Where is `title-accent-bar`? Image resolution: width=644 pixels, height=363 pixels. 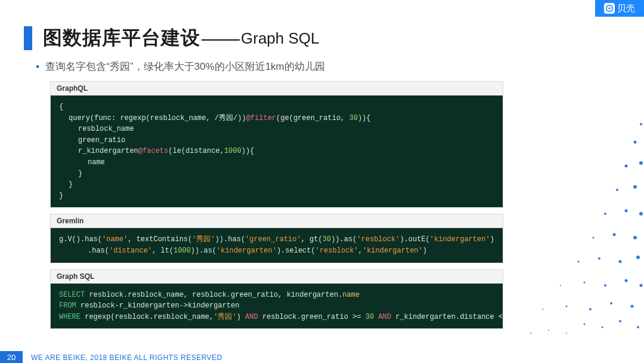
title-accent-bar is located at coordinates (28, 38).